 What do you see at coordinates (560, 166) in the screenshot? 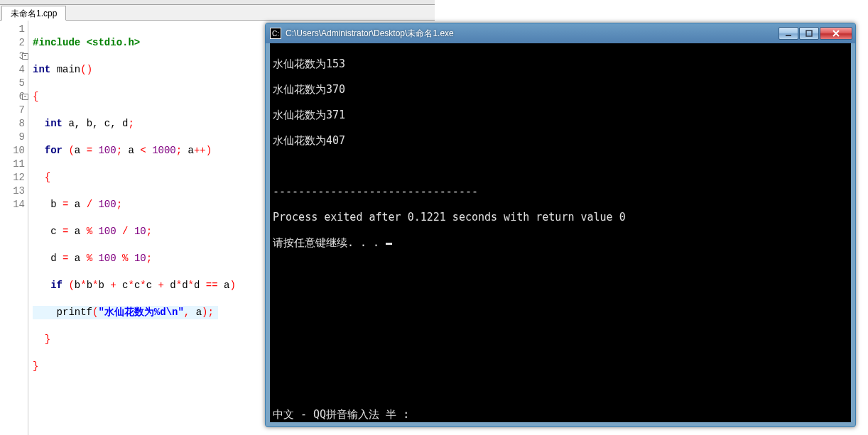
I see `console-line` at bounding box center [560, 166].